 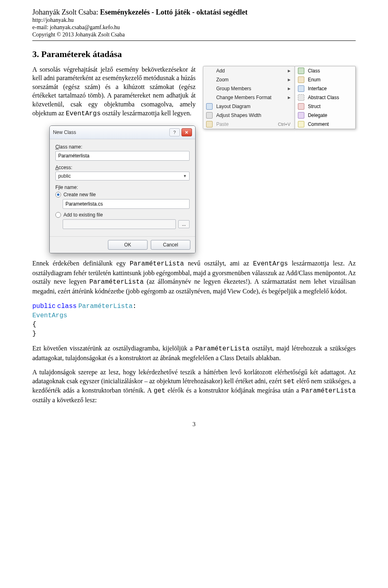 What do you see at coordinates (80, 195) in the screenshot?
I see `radio-create-label: Create new file` at bounding box center [80, 195].